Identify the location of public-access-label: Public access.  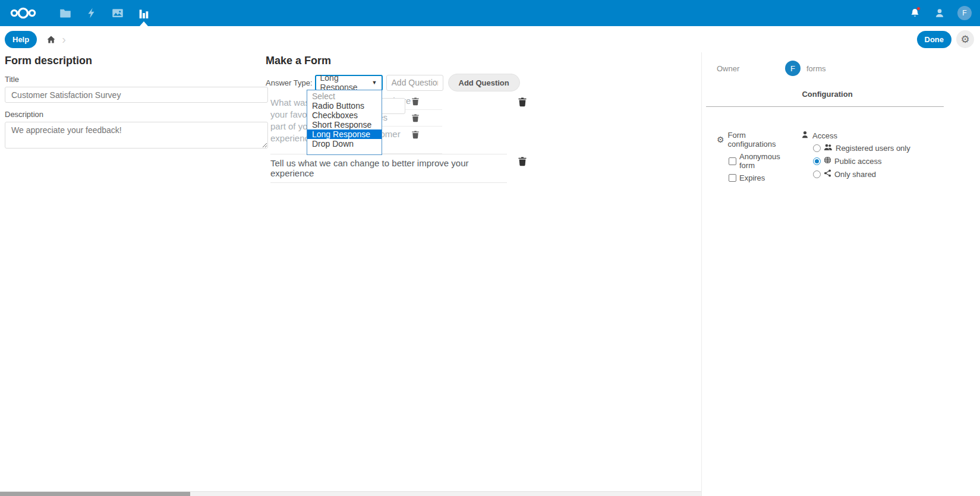
(858, 162).